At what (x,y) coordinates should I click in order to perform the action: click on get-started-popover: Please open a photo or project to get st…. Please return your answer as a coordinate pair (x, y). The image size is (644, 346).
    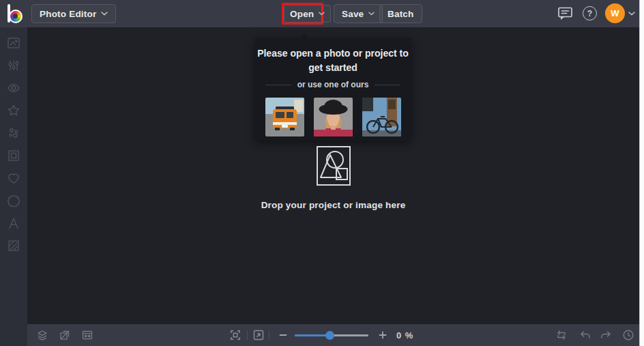
    Looking at the image, I should click on (333, 89).